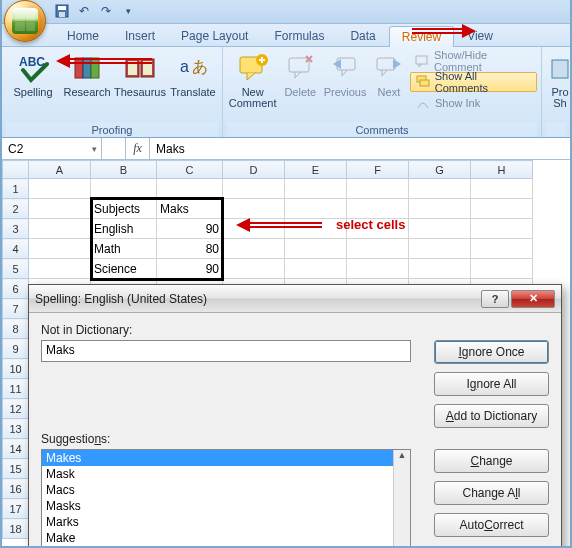  I want to click on show-all-comments-button: Show All Comments, so click(474, 82).